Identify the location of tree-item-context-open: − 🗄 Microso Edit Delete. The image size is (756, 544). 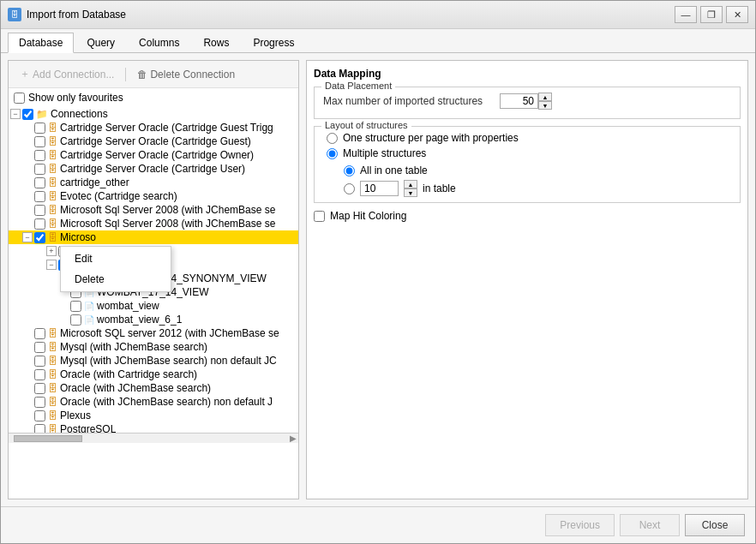
(153, 237).